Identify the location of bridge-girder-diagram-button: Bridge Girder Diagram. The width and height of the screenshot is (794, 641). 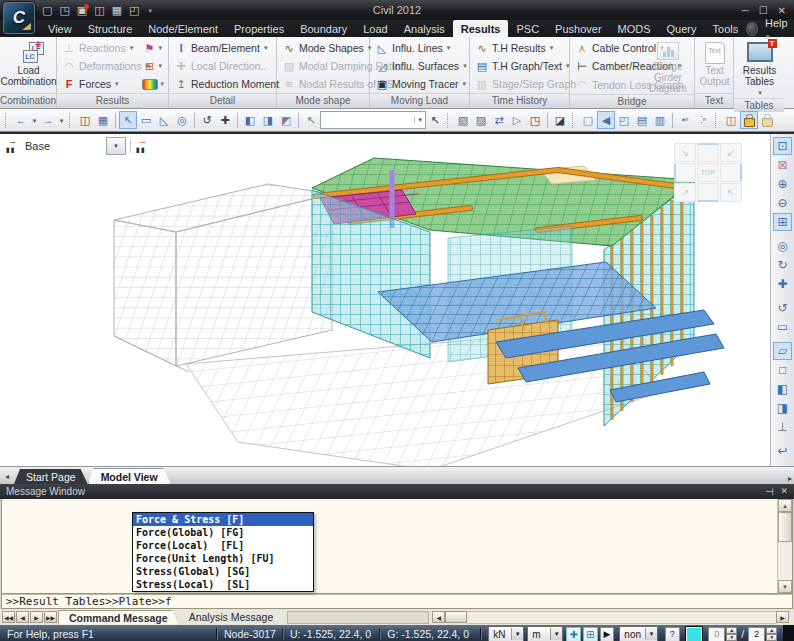
(668, 66).